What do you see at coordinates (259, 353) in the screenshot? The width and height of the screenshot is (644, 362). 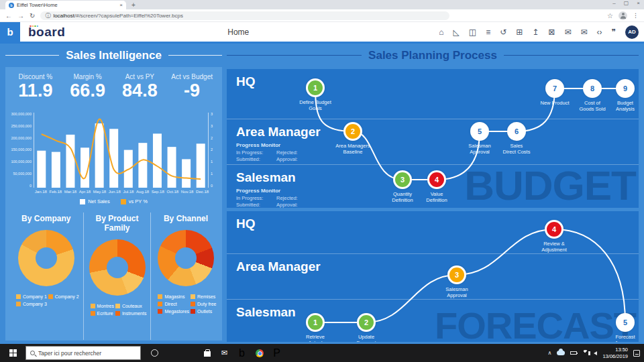 I see `chrome-icon` at bounding box center [259, 353].